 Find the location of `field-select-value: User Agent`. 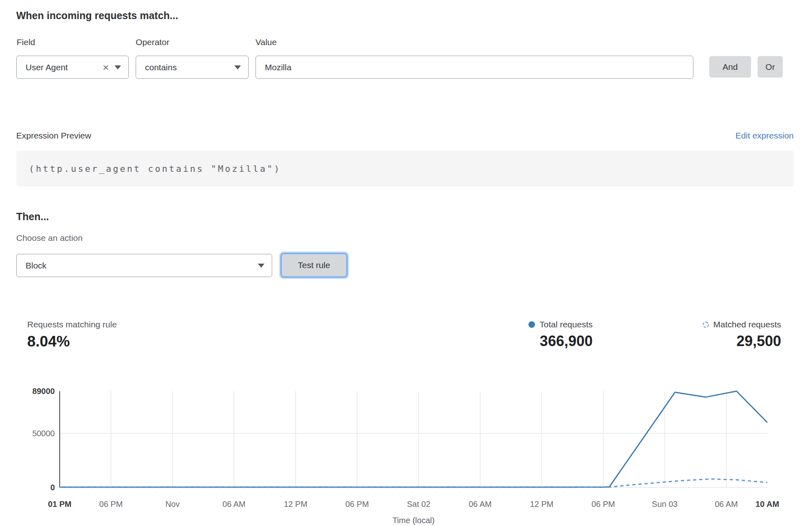

field-select-value: User Agent is located at coordinates (58, 67).